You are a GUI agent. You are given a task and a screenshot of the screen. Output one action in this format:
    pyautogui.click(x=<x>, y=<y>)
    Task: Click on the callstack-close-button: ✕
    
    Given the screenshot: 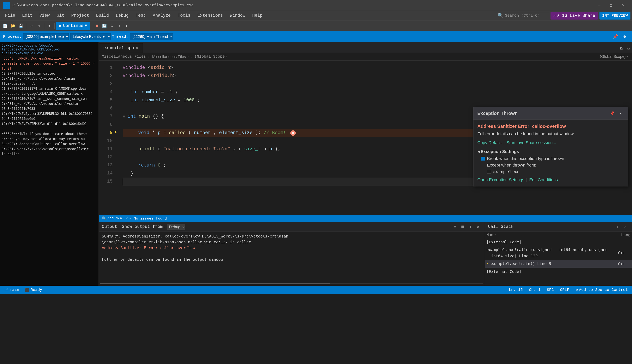 What is the action you would take?
    pyautogui.click(x=625, y=227)
    